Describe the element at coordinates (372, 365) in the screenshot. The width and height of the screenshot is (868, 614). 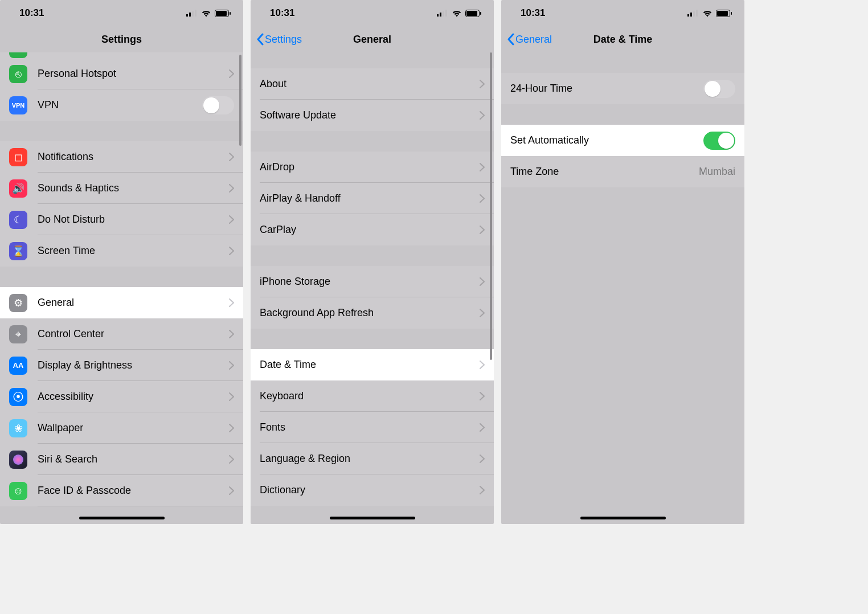
I see `row-date-time: Date & Time` at that location.